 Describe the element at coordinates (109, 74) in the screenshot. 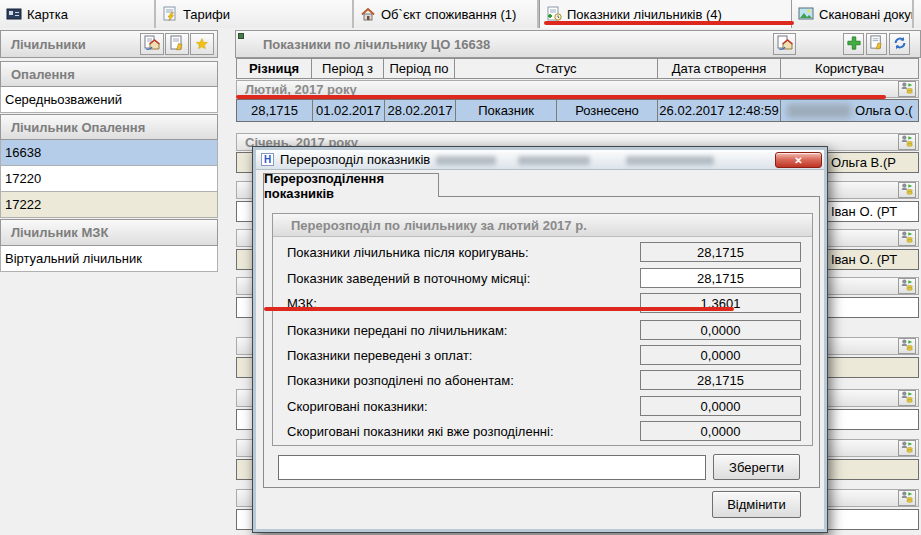

I see `sidebar-section-opalennya: Опалення` at that location.